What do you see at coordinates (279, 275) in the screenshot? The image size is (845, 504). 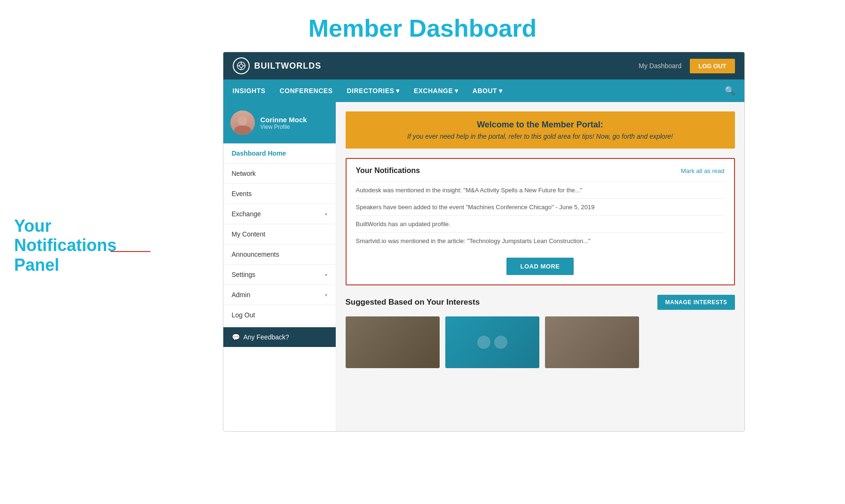 I see `sidebar-item-settings: Settings ▾` at bounding box center [279, 275].